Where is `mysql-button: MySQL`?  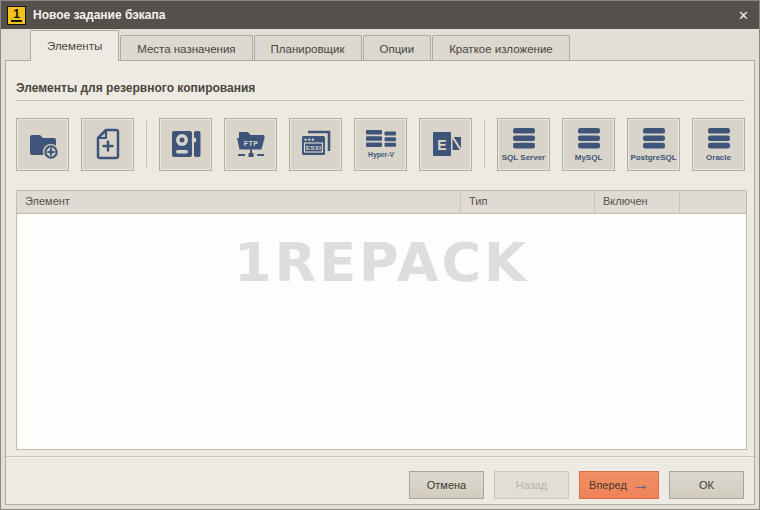 mysql-button: MySQL is located at coordinates (588, 144).